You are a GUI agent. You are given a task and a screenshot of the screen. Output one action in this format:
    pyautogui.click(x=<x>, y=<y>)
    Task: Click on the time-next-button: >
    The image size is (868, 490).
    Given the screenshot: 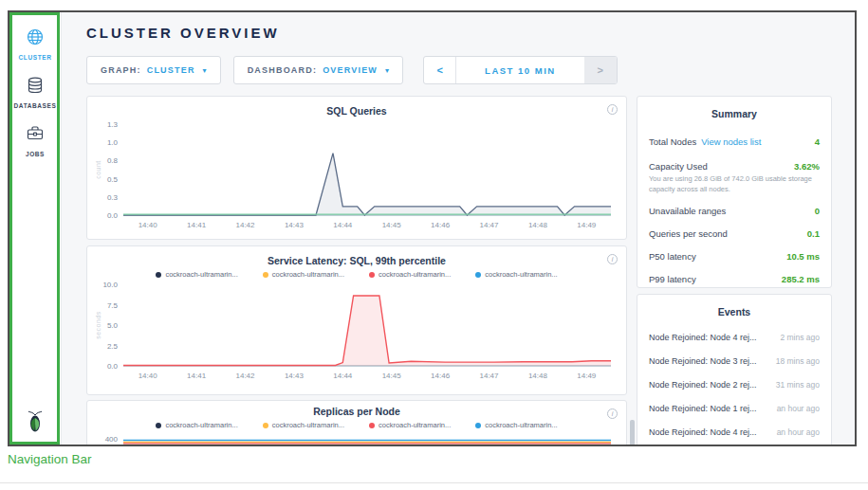 What is the action you would take?
    pyautogui.click(x=600, y=70)
    